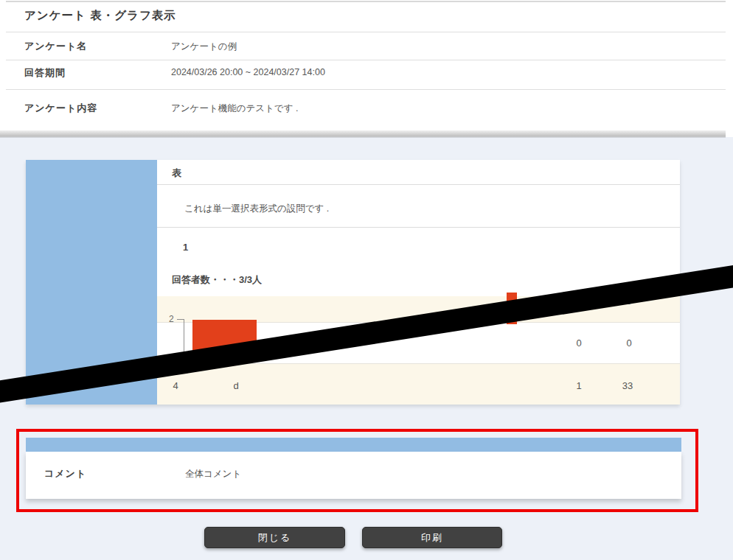 The image size is (733, 560). What do you see at coordinates (366, 1) in the screenshot?
I see `top-border-line` at bounding box center [366, 1].